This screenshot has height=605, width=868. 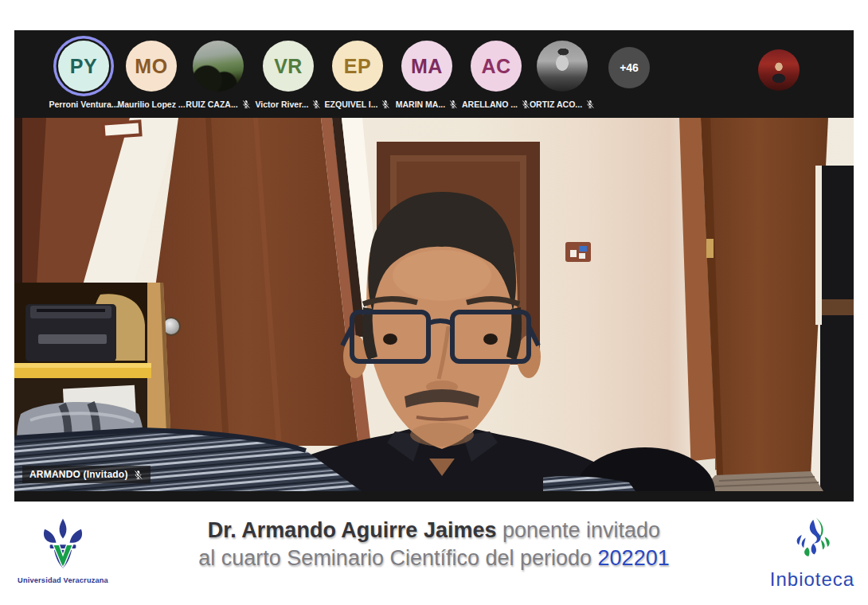 What do you see at coordinates (63, 551) in the screenshot?
I see `universidad-veracruzana-logo: Universidad Veracruzana` at bounding box center [63, 551].